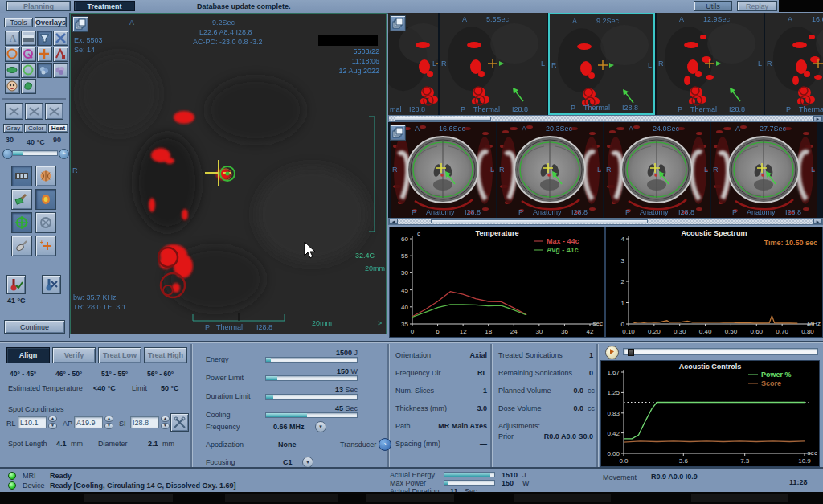  Describe the element at coordinates (14, 111) in the screenshot. I see `spot-disabled-button` at that location.